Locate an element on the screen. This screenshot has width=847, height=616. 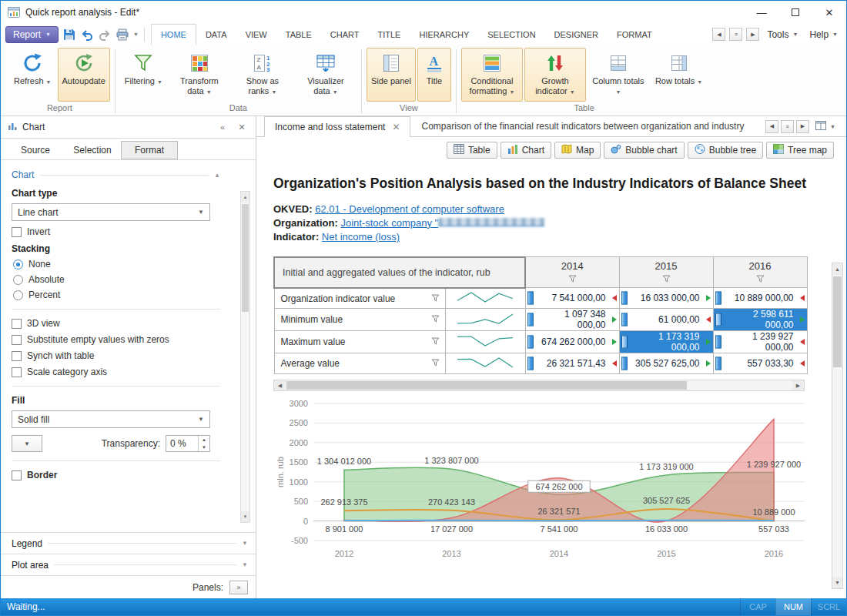
section-chart: Chart ▲ is located at coordinates (116, 175).